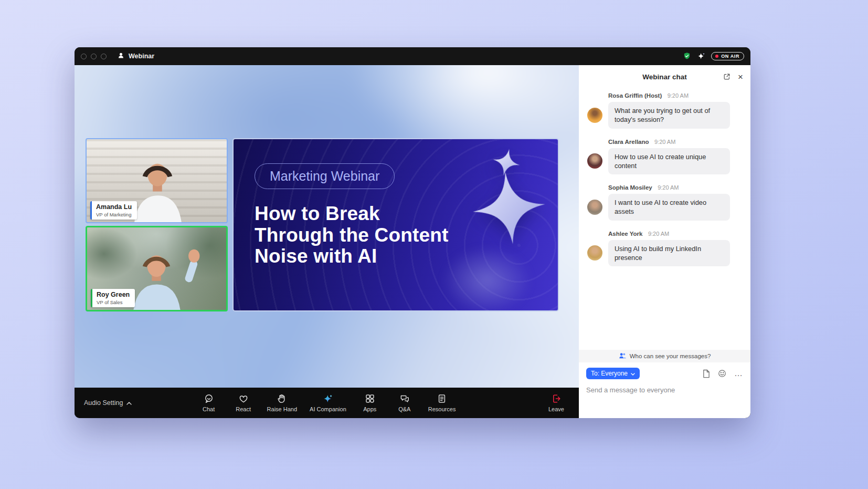 This screenshot has width=868, height=489. I want to click on chat-title: Webinar chat, so click(664, 77).